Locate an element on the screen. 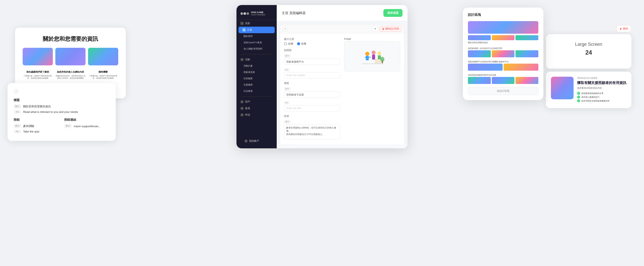  button-link-sections: 按鈕 繁中 參加測驗 EN Take the quiz 按鈕連結 繁中 /car… is located at coordinates (62, 126).